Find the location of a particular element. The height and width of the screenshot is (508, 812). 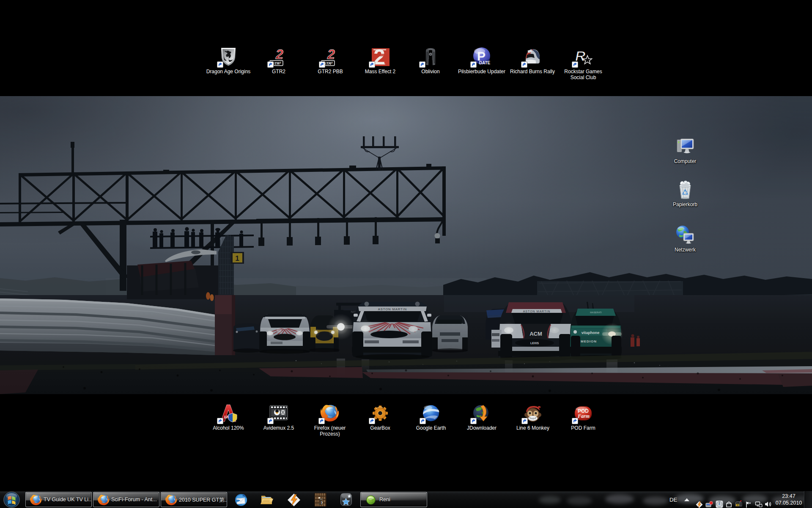

svg-text: M is located at coordinates (738, 505).